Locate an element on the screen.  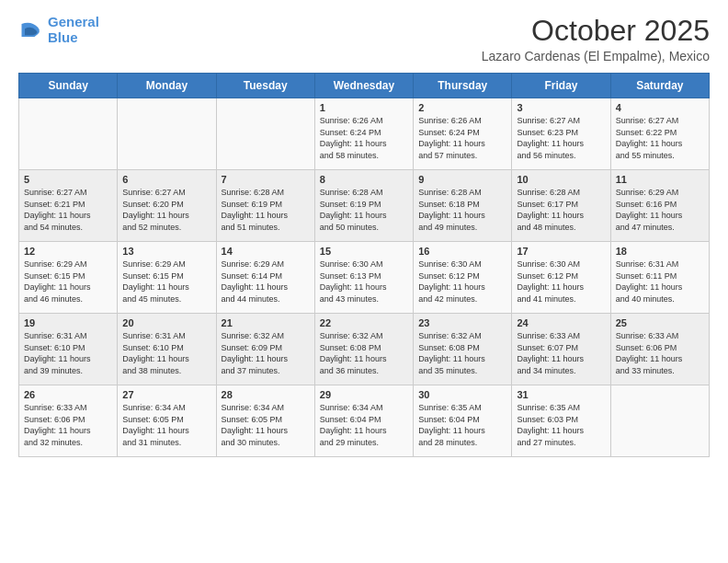
calendar-cell: 31Sunrise: 6:35 AM Sunset: 6:03 PM Dayli… is located at coordinates (561, 421).